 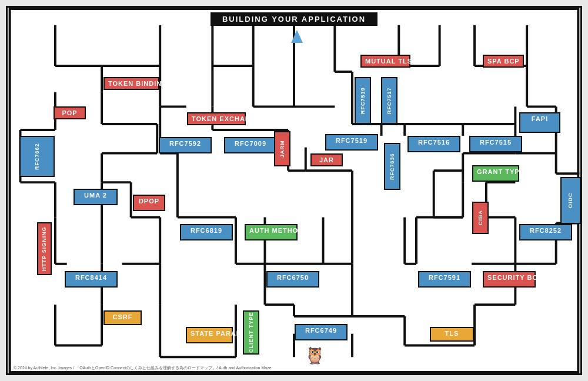 I want to click on badge-rfc7516: RFC7516, so click(x=434, y=144).